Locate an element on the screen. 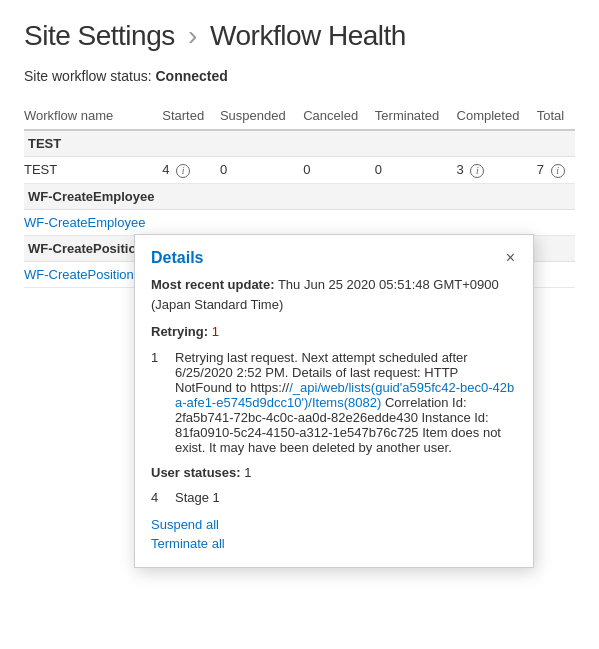  col-header-total: Total is located at coordinates (554, 117).